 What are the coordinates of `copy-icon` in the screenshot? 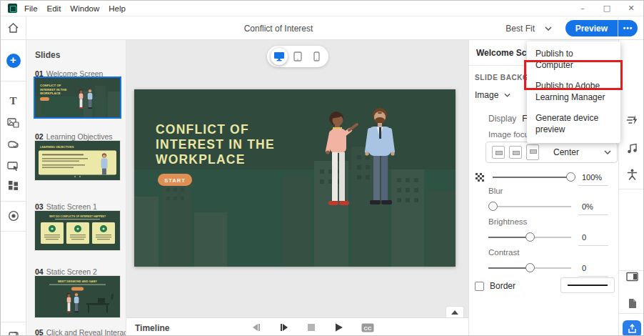 It's located at (14, 333).